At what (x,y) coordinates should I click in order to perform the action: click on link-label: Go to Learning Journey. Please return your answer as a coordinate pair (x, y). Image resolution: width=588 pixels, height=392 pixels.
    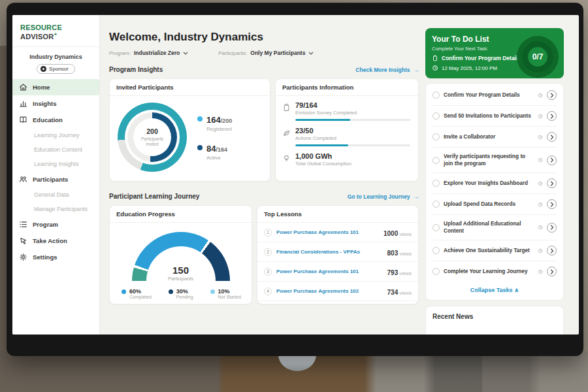
    Looking at the image, I should click on (379, 197).